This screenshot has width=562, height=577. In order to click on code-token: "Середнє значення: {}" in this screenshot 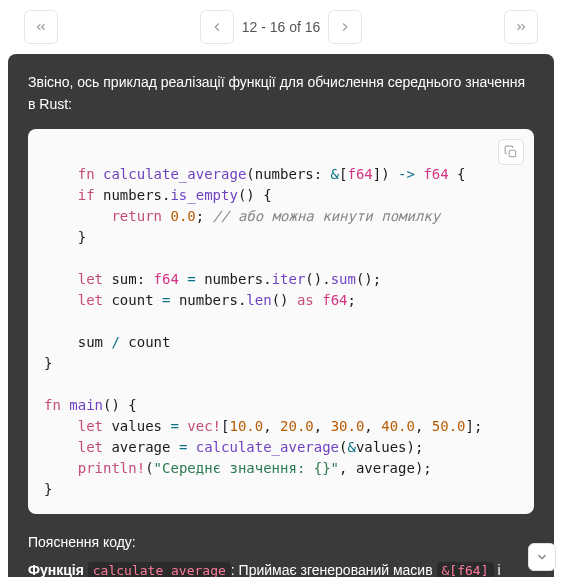, I will do `click(246, 468)`.